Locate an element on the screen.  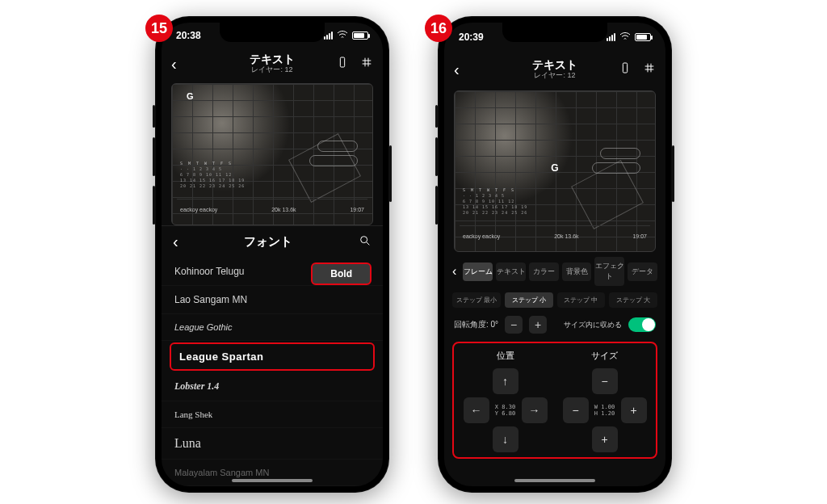
rotation-plus: + is located at coordinates (538, 325).